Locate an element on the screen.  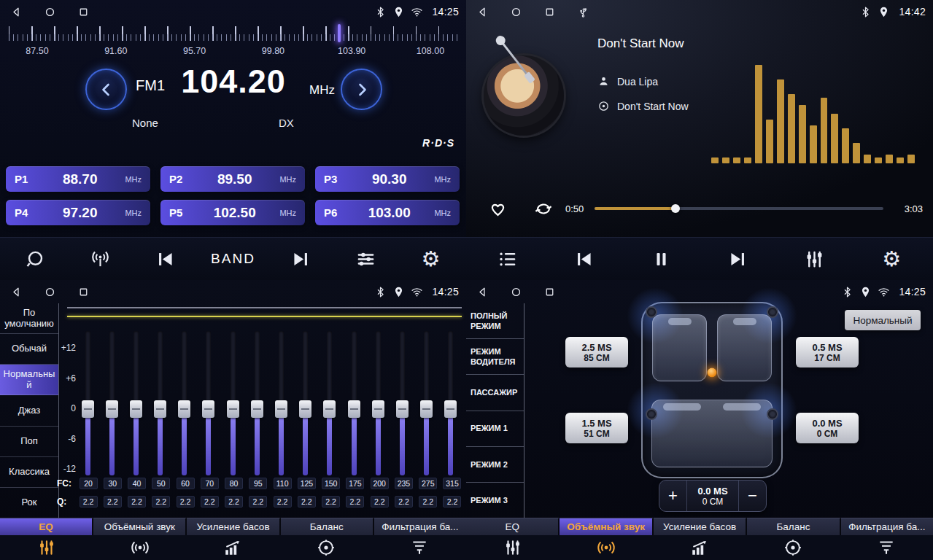
rear-right-delay: 0.0 MS 0 CM is located at coordinates (827, 428).